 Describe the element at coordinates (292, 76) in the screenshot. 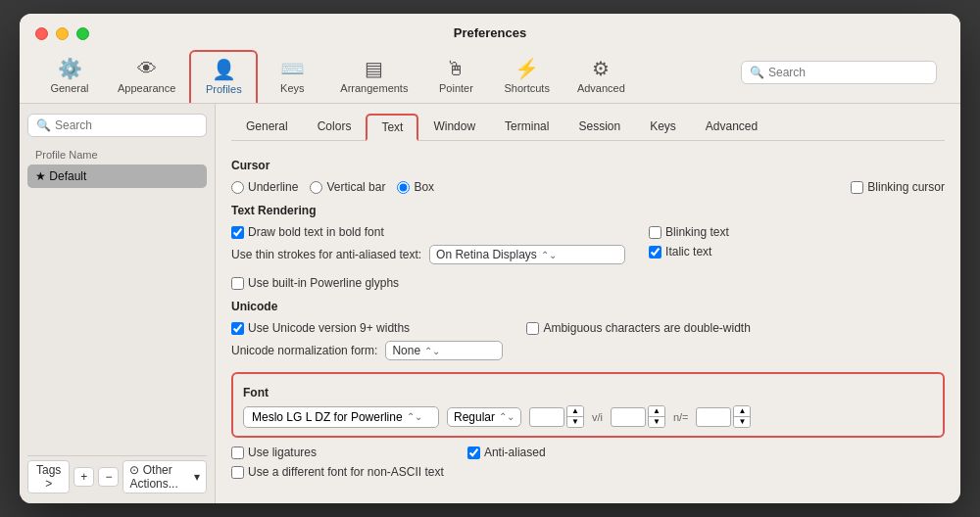

I see `toolbar-item-keys: ⌨️ Keys` at that location.